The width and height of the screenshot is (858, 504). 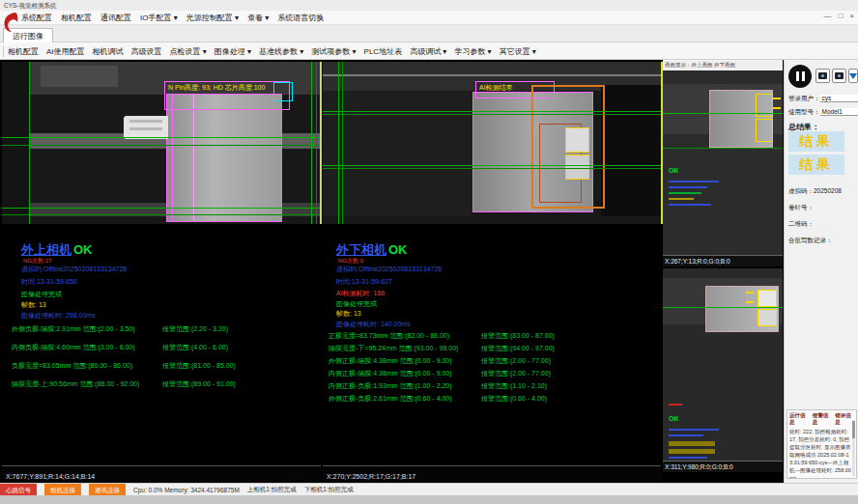 I want to click on model-input: Model1, so click(x=839, y=112).